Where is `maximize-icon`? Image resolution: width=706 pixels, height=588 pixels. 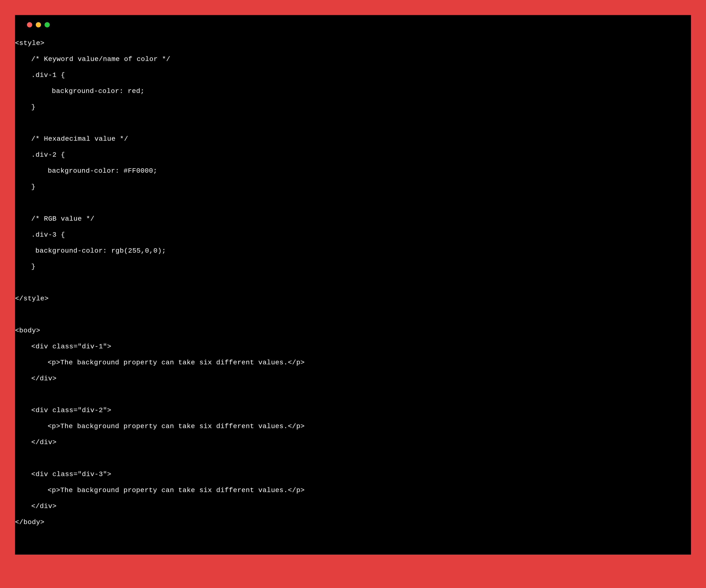
maximize-icon is located at coordinates (47, 25).